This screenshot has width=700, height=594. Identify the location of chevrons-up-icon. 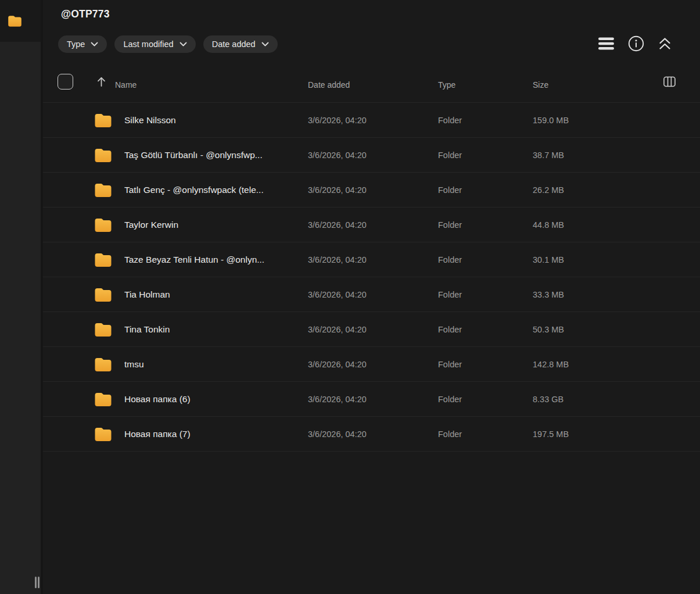
(665, 44).